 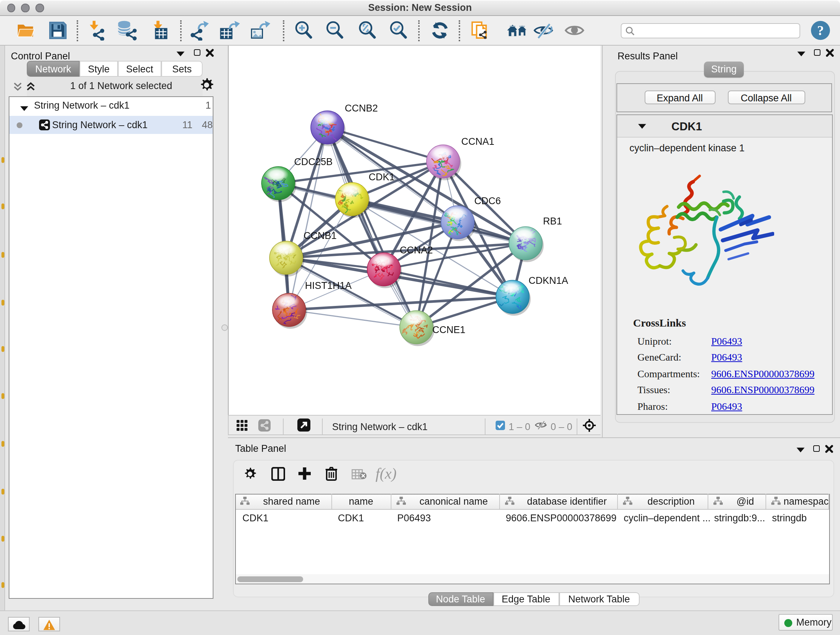 I want to click on svg-text: CDC25B, so click(x=313, y=162).